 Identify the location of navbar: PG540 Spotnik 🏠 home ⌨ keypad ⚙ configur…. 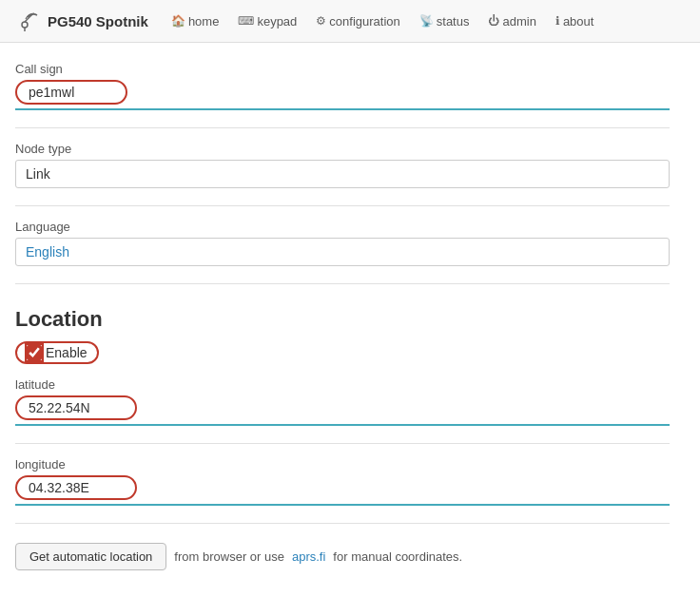
(350, 21).